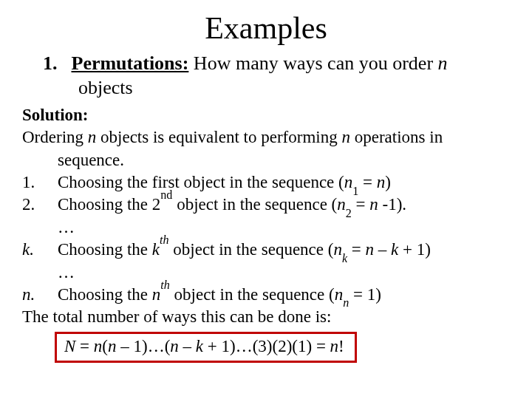 The width and height of the screenshot is (532, 399). Describe the element at coordinates (284, 250) in the screenshot. I see `step-k-text: Choosing the kth object in the sequence …` at that location.